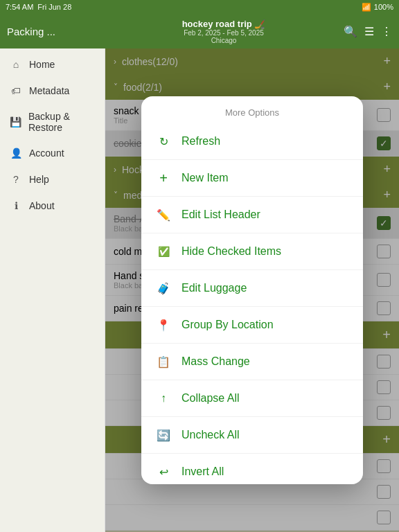 Image resolution: width=399 pixels, height=532 pixels. What do you see at coordinates (224, 40) in the screenshot?
I see `trip-location: Chicago` at bounding box center [224, 40].